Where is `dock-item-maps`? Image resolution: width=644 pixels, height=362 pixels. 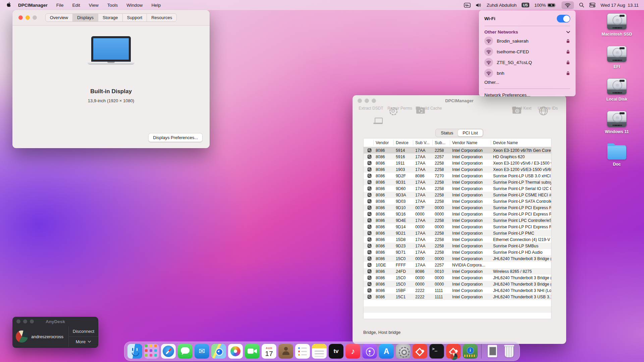
dock-item-maps is located at coordinates (219, 351).